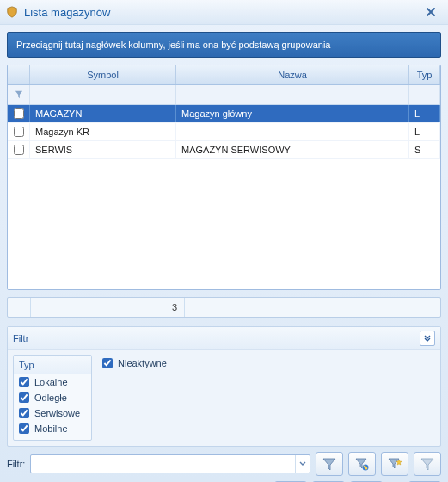 This screenshot has width=448, height=482. What do you see at coordinates (427, 338) in the screenshot?
I see `filter-panel-expander` at bounding box center [427, 338].